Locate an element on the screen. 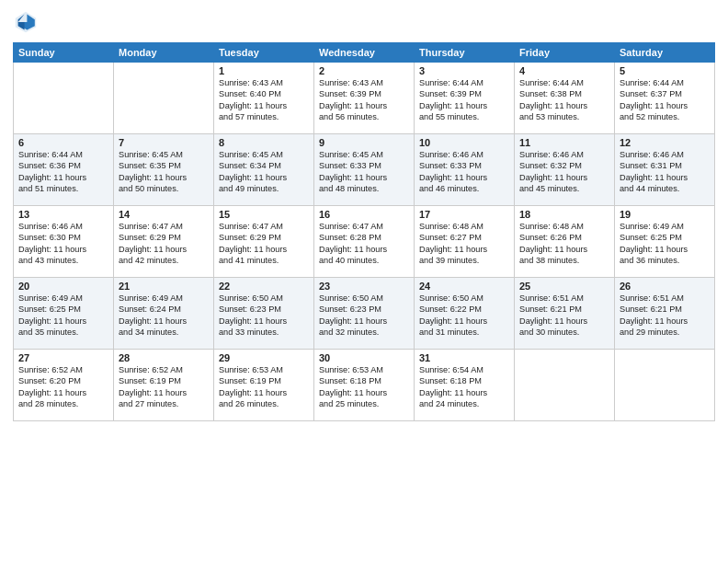 This screenshot has width=728, height=563. cell-line: and 44 minutes. is located at coordinates (665, 189).